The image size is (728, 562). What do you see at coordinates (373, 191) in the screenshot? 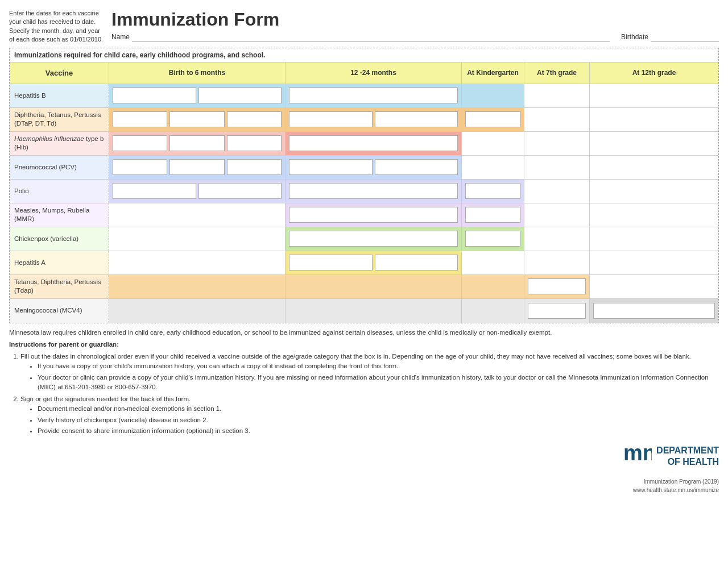
I see `polio-1224-doses` at bounding box center [373, 191].